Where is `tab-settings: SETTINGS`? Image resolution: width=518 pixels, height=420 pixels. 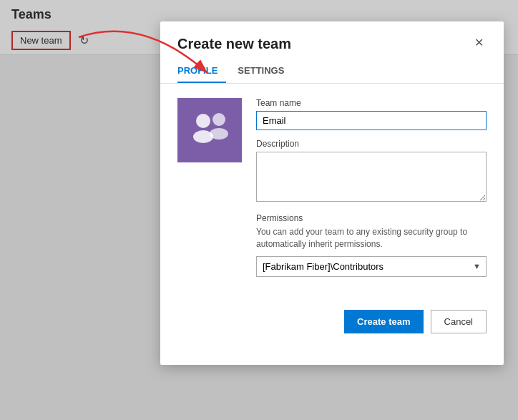
tab-settings: SETTINGS is located at coordinates (265, 72).